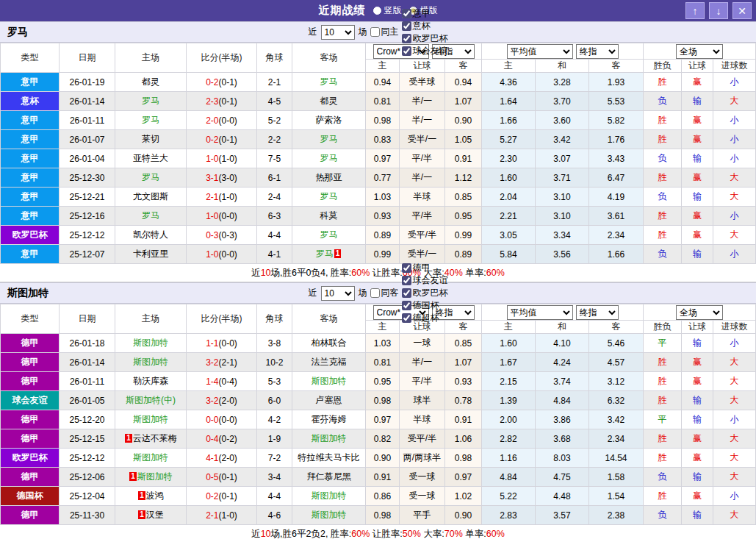 Image resolution: width=756 pixels, height=539 pixels. What do you see at coordinates (495, 273) in the screenshot?
I see `summary-segment: 60%` at bounding box center [495, 273].